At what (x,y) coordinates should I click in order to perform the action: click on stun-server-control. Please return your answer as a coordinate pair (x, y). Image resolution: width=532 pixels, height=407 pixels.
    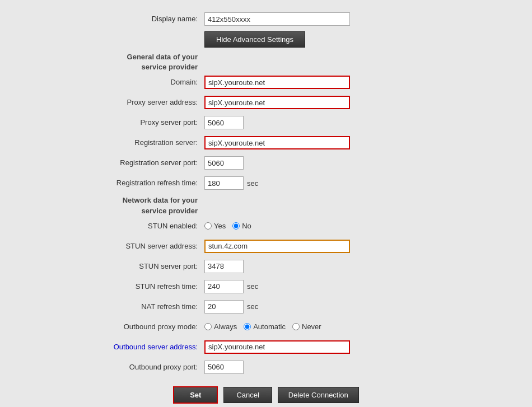
    Looking at the image, I should click on (277, 246).